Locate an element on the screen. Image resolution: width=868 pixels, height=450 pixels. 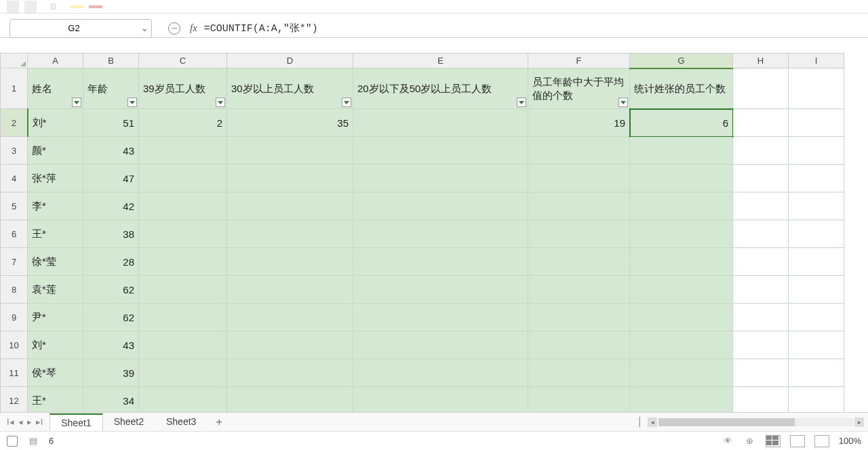
cell-C7 is located at coordinates (183, 262).